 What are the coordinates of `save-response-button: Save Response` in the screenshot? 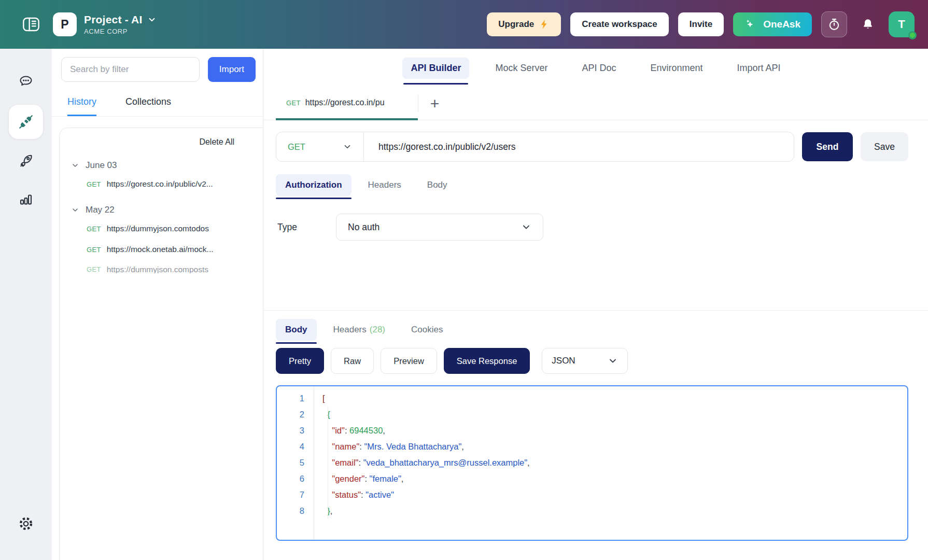 It's located at (487, 361).